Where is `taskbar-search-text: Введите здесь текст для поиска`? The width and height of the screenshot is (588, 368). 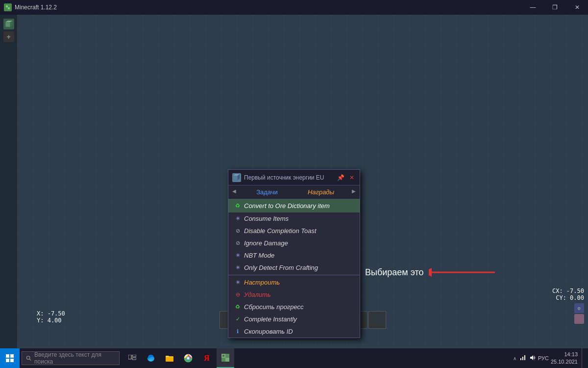 taskbar-search-text: Введите здесь текст для поиска is located at coordinates (74, 358).